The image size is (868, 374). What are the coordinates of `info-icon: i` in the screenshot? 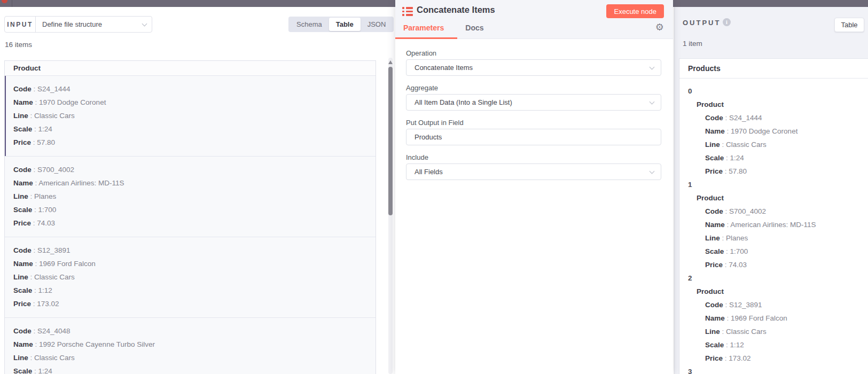 It's located at (726, 22).